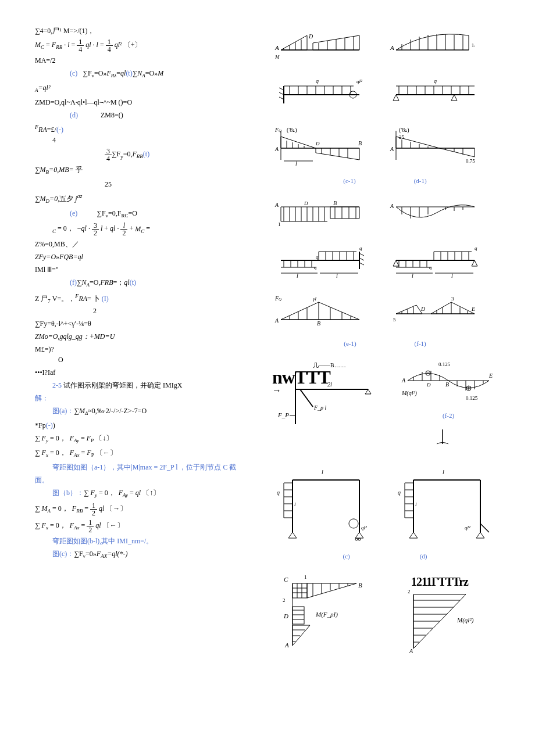  Describe the element at coordinates (286, 579) in the screenshot. I see `svg-text: C` at that location.